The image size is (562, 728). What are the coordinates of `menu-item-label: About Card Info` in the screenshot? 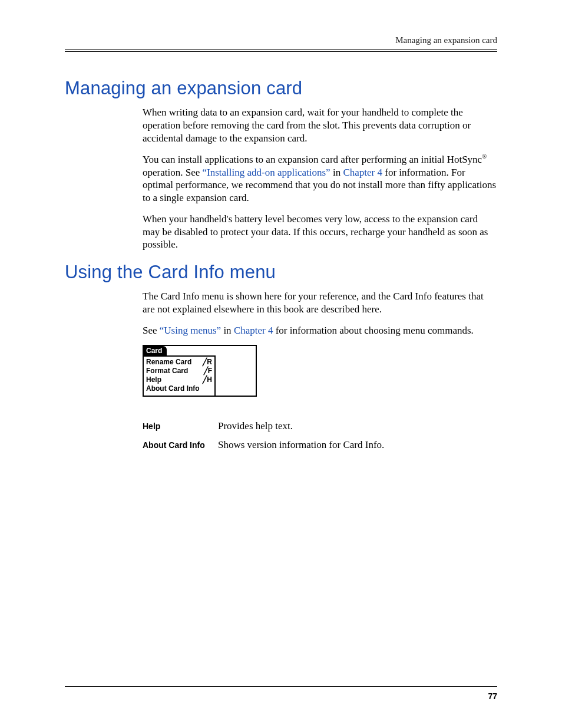 It's located at (173, 389).